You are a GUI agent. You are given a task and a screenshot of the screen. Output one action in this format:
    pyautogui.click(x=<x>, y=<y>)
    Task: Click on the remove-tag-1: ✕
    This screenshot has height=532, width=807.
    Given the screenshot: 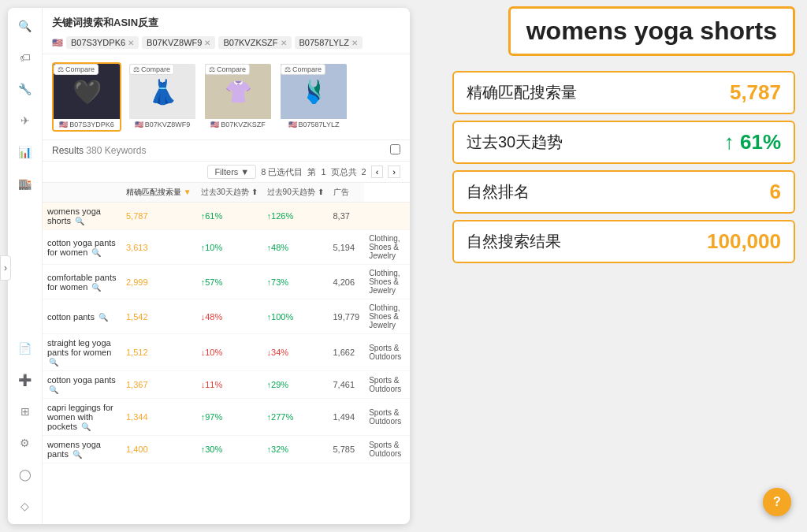 What is the action you would take?
    pyautogui.click(x=207, y=43)
    